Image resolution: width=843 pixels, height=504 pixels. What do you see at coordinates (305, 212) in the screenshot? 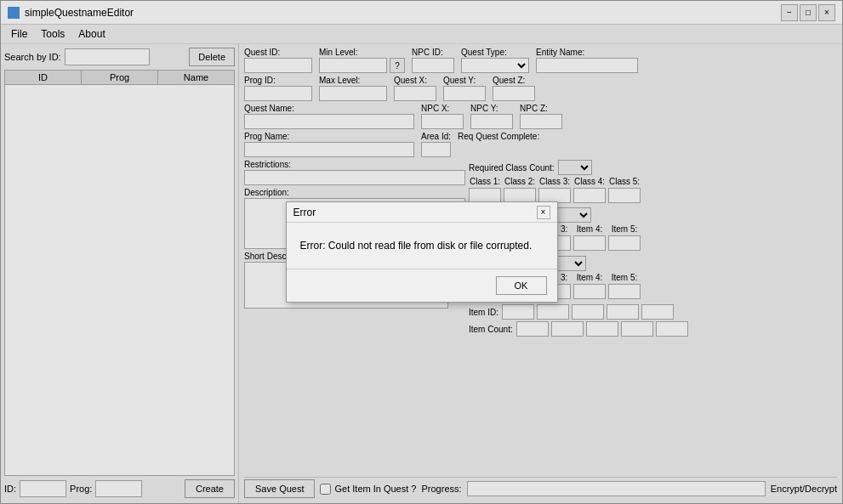
I see `modal-title: Error` at bounding box center [305, 212].